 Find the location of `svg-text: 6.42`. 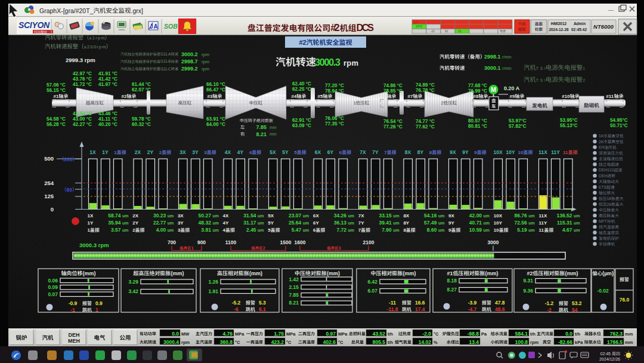

svg-text: 6.42 is located at coordinates (372, 282).